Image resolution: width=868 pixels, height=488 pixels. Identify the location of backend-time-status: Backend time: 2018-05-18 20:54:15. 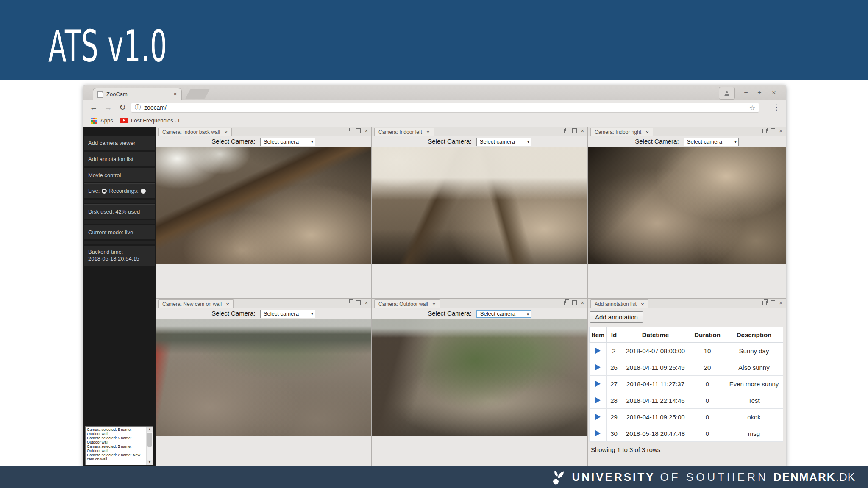
(120, 256).